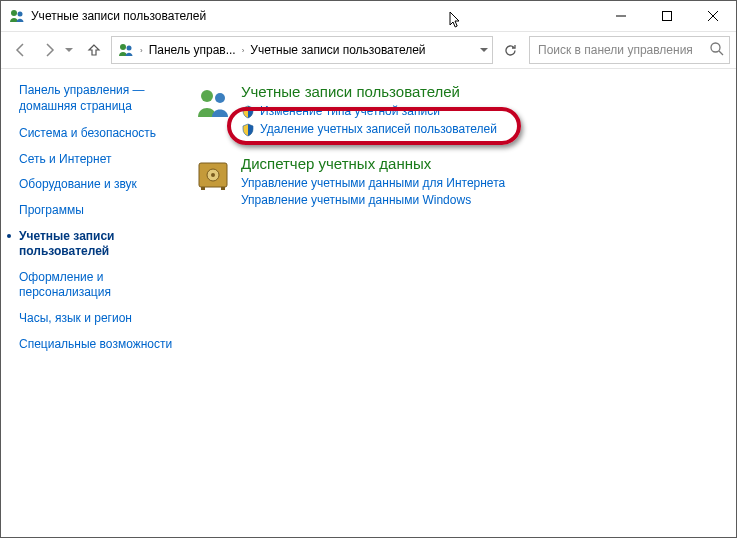 Image resolution: width=737 pixels, height=538 pixels. I want to click on task-link: Удаление учетных записей пользователей, so click(378, 129).